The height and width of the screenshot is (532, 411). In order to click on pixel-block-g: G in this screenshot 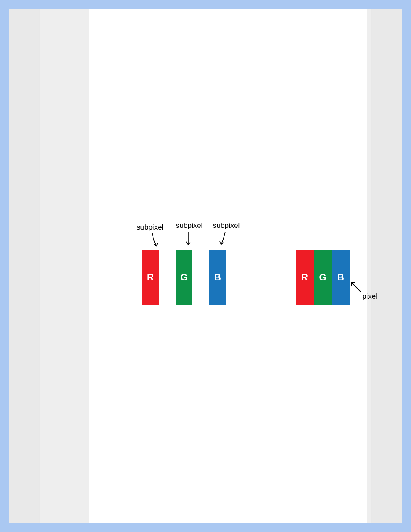, I will do `click(323, 277)`.